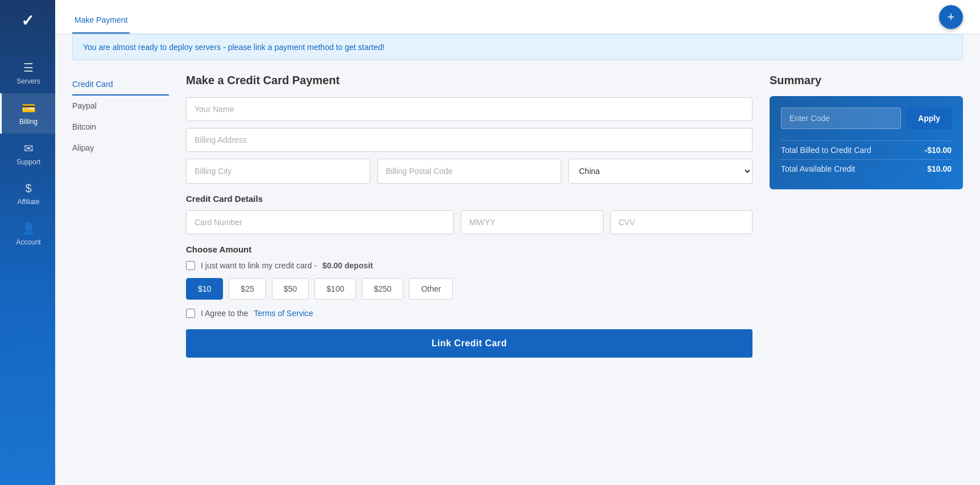 The image size is (980, 485). What do you see at coordinates (382, 289) in the screenshot?
I see `amount-btn-250: $250` at bounding box center [382, 289].